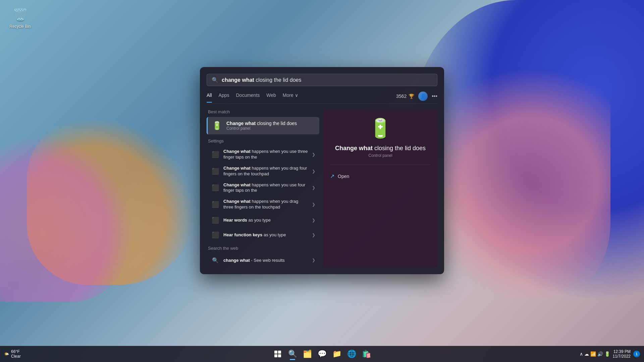  What do you see at coordinates (290, 96) in the screenshot?
I see `tab-more: More ∨` at bounding box center [290, 96].